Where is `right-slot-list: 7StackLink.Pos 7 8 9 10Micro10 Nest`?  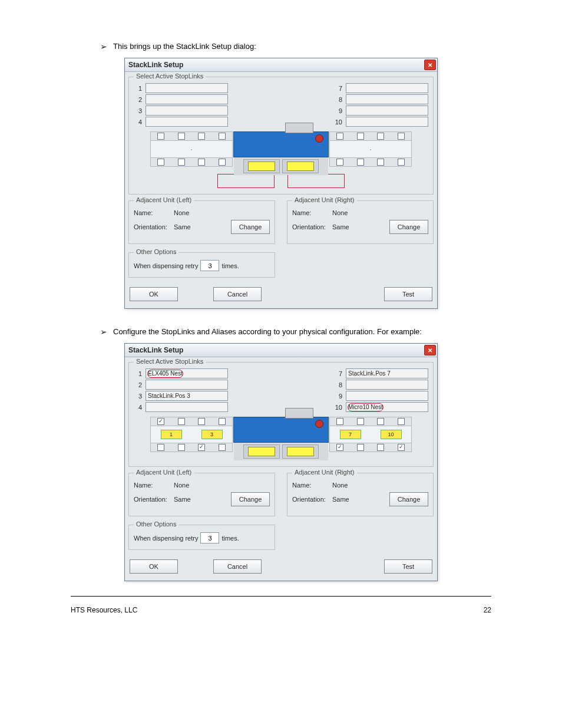
right-slot-list: 7StackLink.Pos 7 8 9 10Micro10 Nest is located at coordinates (381, 390).